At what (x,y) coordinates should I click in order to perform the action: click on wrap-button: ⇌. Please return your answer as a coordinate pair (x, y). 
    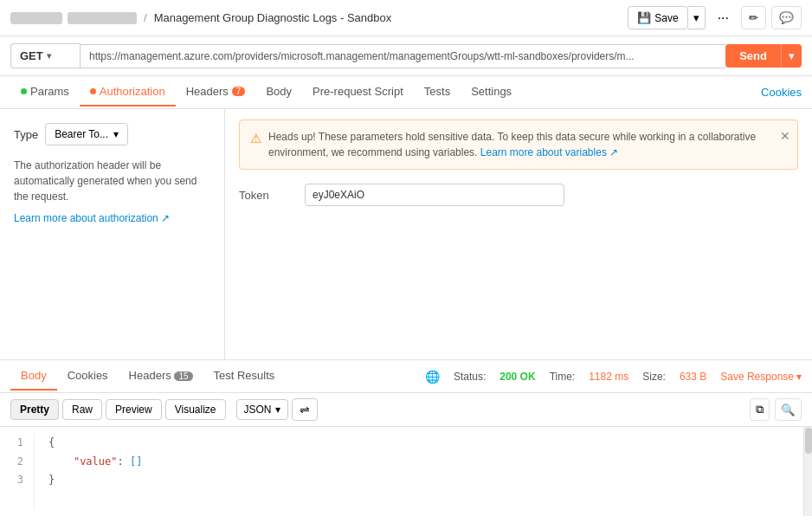
    Looking at the image, I should click on (305, 410).